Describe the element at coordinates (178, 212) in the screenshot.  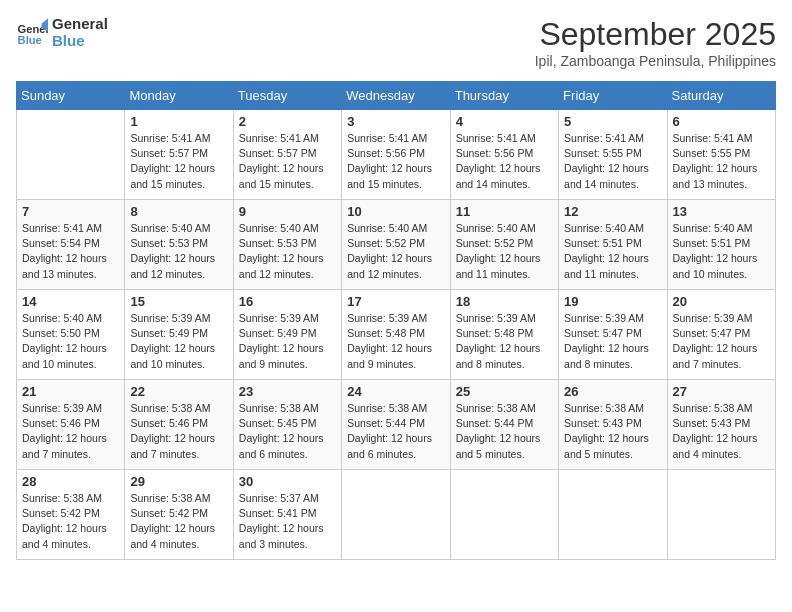
I see `day-number: 8` at that location.